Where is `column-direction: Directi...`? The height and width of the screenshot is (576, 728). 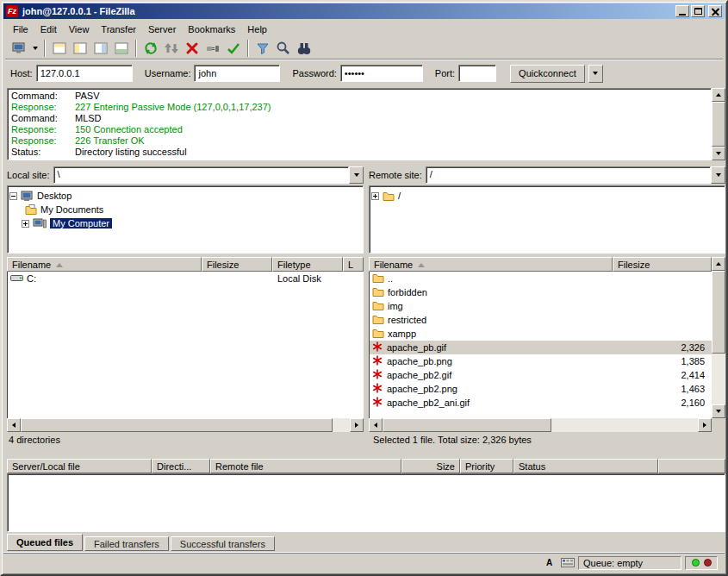 column-direction: Directi... is located at coordinates (181, 466).